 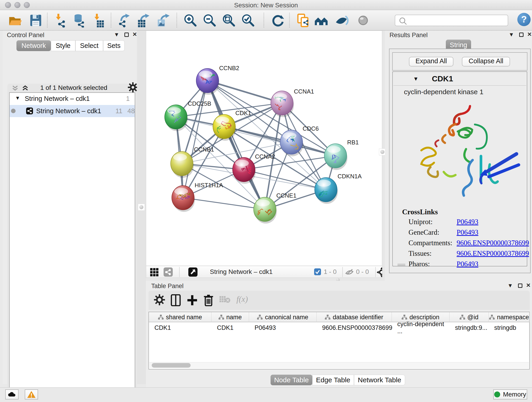 What do you see at coordinates (183, 199) in the screenshot?
I see `network-node-HIST1H1A` at bounding box center [183, 199].